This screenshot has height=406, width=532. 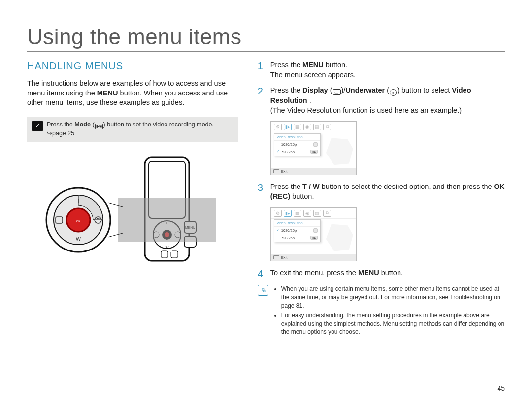 I want to click on page-title: Using the menu items, so click(x=266, y=37).